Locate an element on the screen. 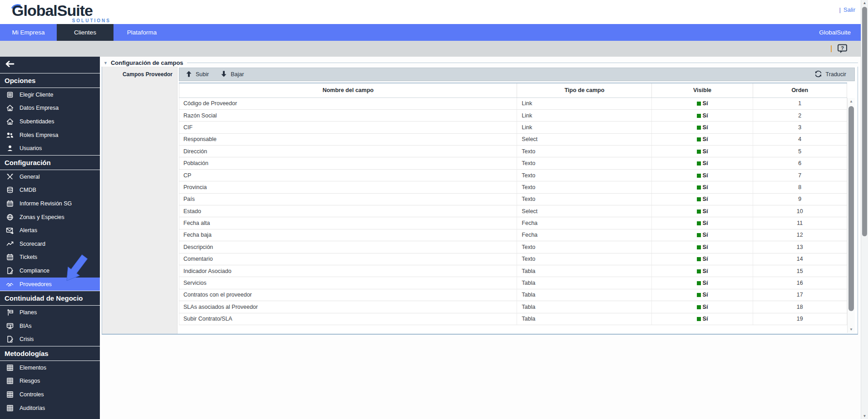  scroll-down-icon: ▼ is located at coordinates (851, 329).